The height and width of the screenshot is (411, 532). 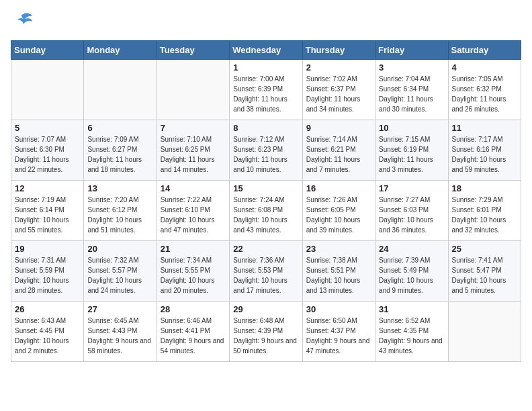 I want to click on calendar-cell: 7 Sunrise: 7:10 AMSunset: 6:25 PMDayligh…, so click(x=193, y=150).